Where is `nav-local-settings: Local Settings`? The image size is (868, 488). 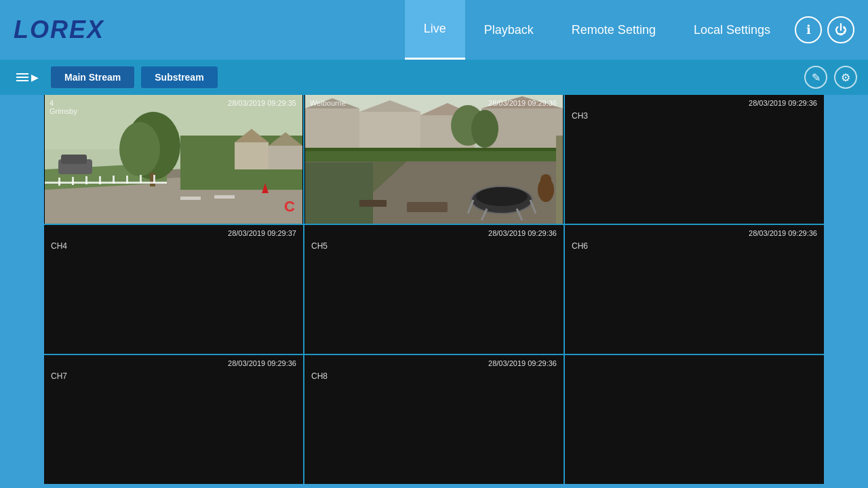
nav-local-settings: Local Settings is located at coordinates (732, 30).